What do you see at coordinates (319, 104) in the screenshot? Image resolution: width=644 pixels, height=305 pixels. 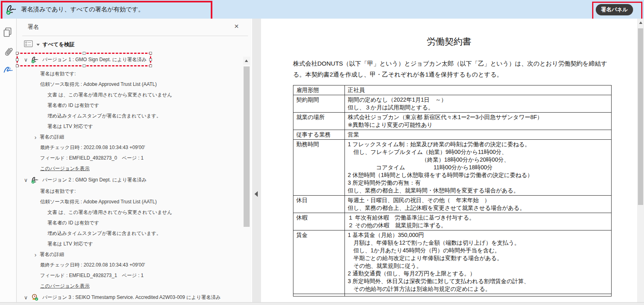 I see `row-label: 契約期間` at bounding box center [319, 104].